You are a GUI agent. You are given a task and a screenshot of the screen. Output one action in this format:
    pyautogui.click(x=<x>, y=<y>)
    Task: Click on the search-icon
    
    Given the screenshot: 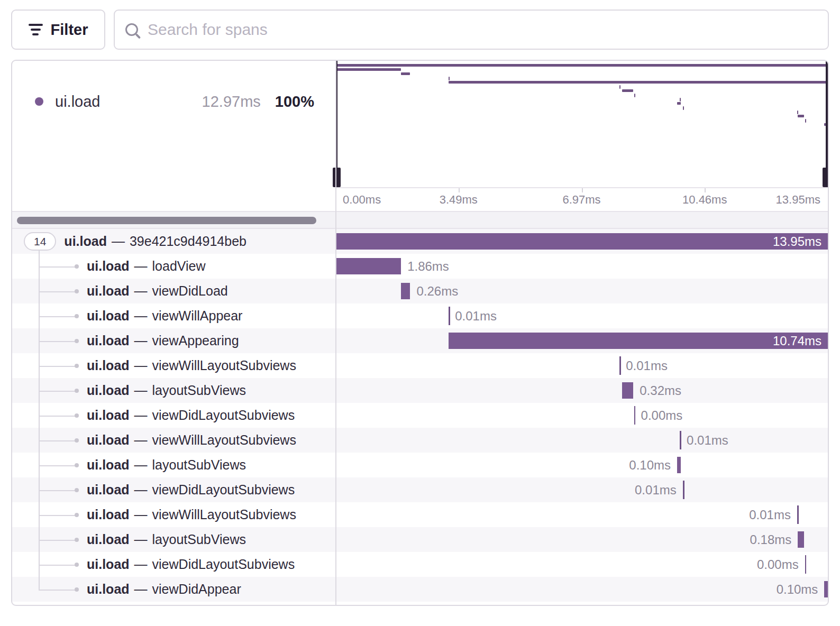 What is the action you would take?
    pyautogui.click(x=132, y=30)
    